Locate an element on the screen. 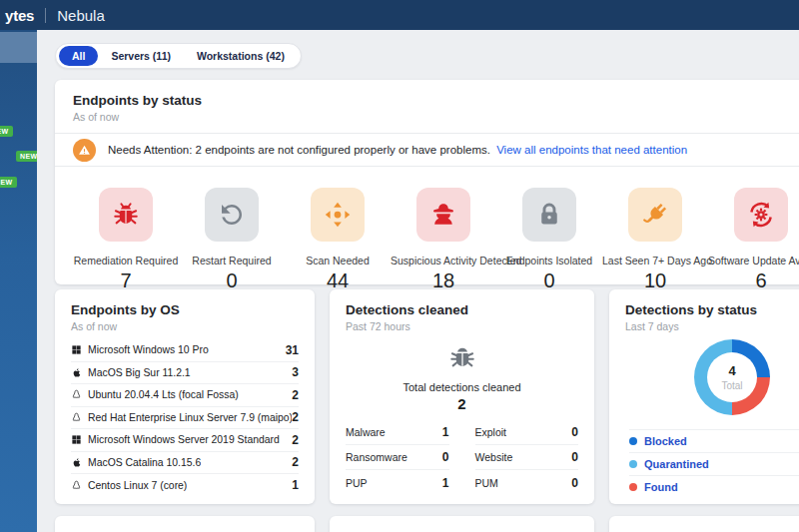 The width and height of the screenshot is (799, 532). status-item-software-update-available: Software Update Available 6 is located at coordinates (753, 240).